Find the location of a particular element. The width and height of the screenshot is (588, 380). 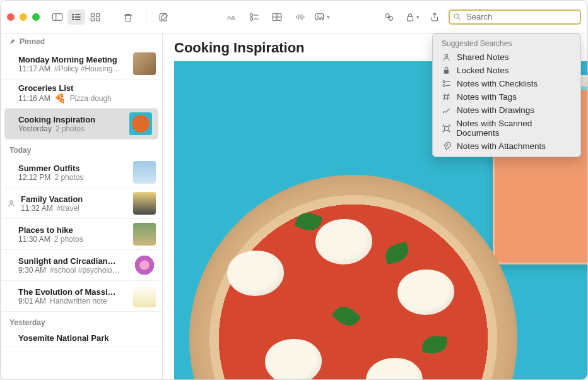

shared-icon is located at coordinates (447, 57).